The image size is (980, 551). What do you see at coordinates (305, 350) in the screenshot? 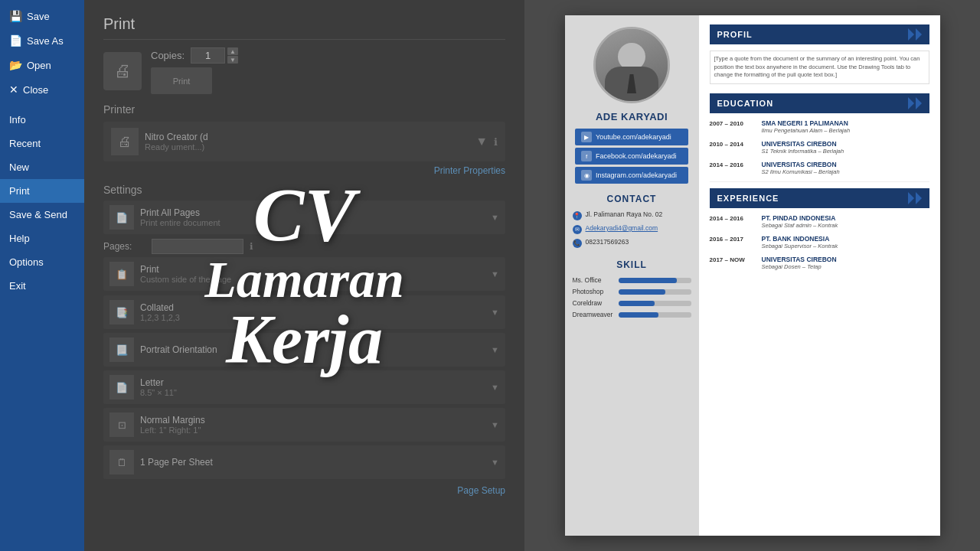
I see `setting-orientation: 📃 Portrait Orientation ▼` at bounding box center [305, 350].